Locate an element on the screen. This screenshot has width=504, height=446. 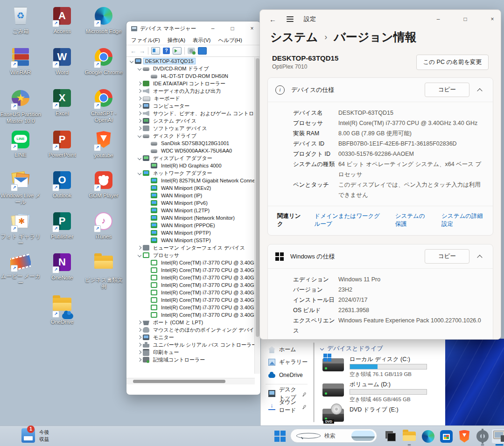
tree-item: ディスプレイ アダプター is located at coordinates (190, 158).